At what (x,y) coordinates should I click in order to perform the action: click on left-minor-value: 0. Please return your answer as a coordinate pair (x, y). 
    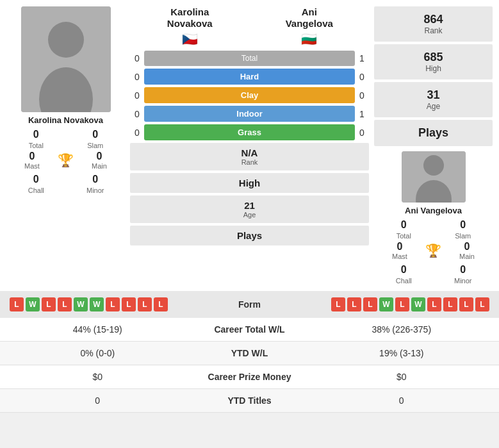
    Looking at the image, I should click on (96, 179).